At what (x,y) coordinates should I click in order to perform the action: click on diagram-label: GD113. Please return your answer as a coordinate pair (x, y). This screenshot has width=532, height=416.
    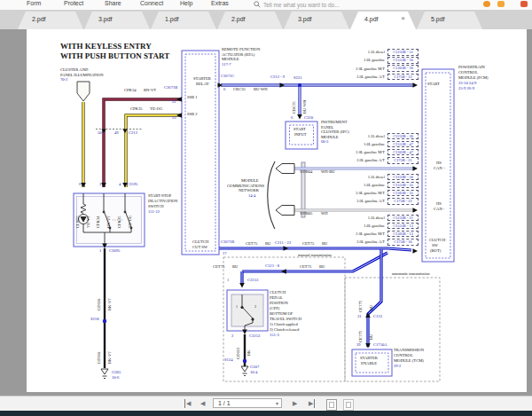
    Looking at the image, I should click on (239, 353).